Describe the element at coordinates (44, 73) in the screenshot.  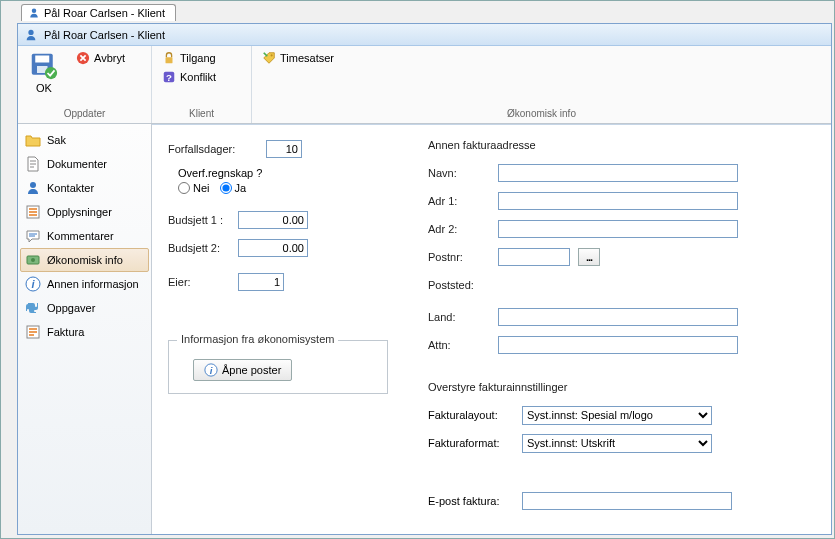
I see `ok-button: OK` at that location.